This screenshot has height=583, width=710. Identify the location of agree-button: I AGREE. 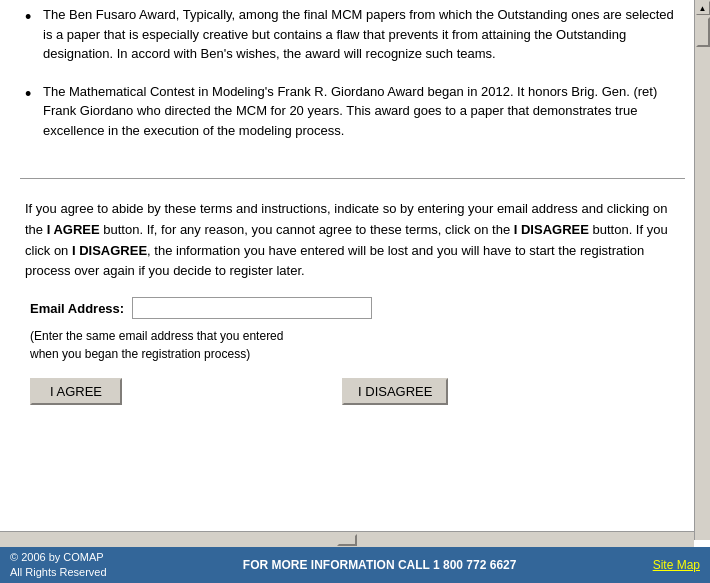
(76, 392).